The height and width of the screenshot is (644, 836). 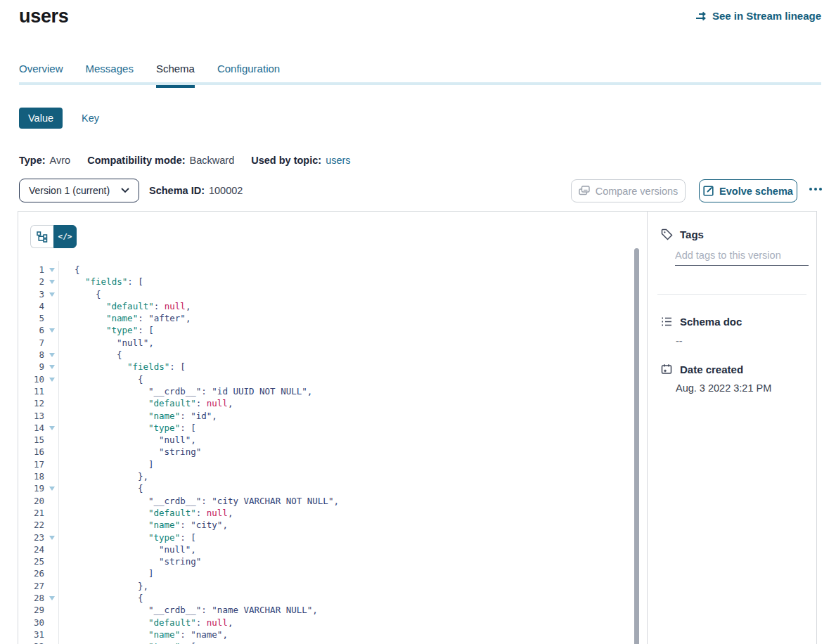 What do you see at coordinates (90, 118) in the screenshot?
I see `key-tab-button: Key` at bounding box center [90, 118].